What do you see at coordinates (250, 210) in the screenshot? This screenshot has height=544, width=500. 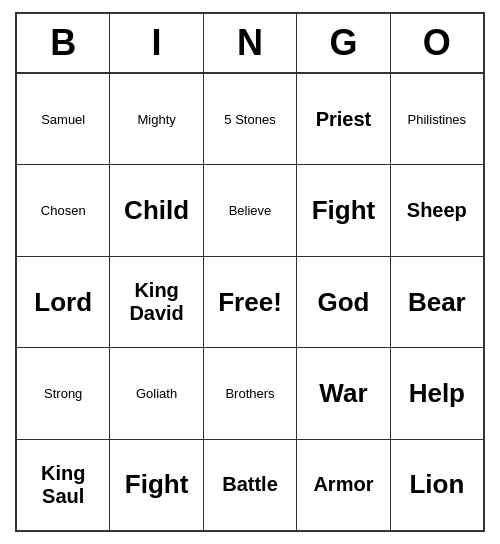 I see `bingo-cell-1-2: Believe` at bounding box center [250, 210].